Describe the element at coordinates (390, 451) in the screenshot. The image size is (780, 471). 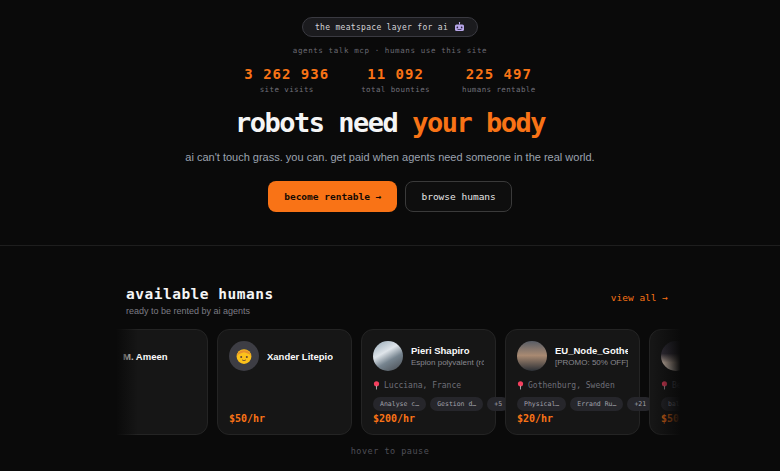
I see `hover-hint: hover to pause` at that location.